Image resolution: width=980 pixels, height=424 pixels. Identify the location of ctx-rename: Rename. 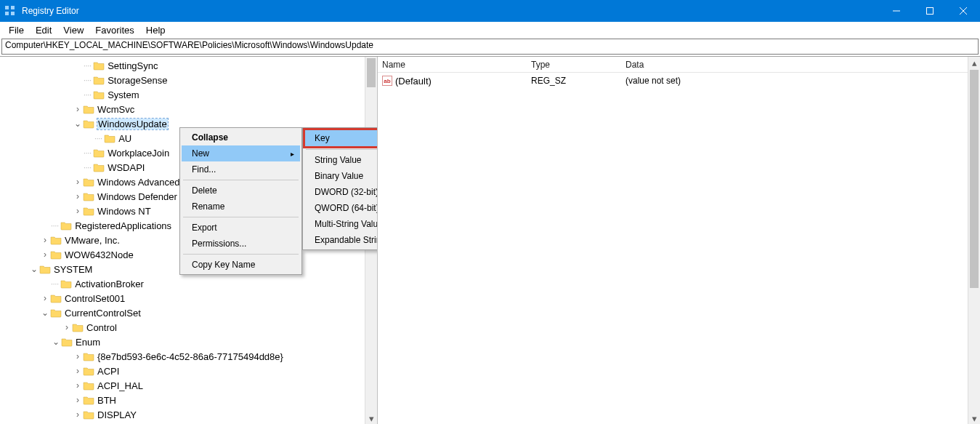
(241, 207).